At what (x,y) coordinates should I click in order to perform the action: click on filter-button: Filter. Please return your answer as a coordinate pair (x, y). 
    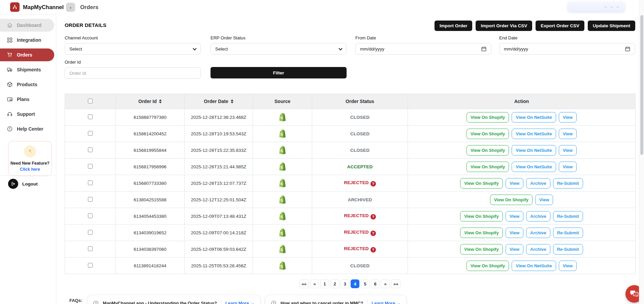
    Looking at the image, I should click on (279, 73).